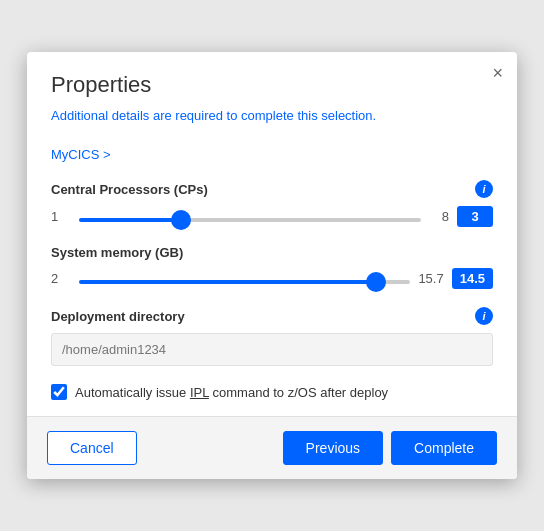  Describe the element at coordinates (92, 448) in the screenshot. I see `cancel-button: Cancel` at that location.